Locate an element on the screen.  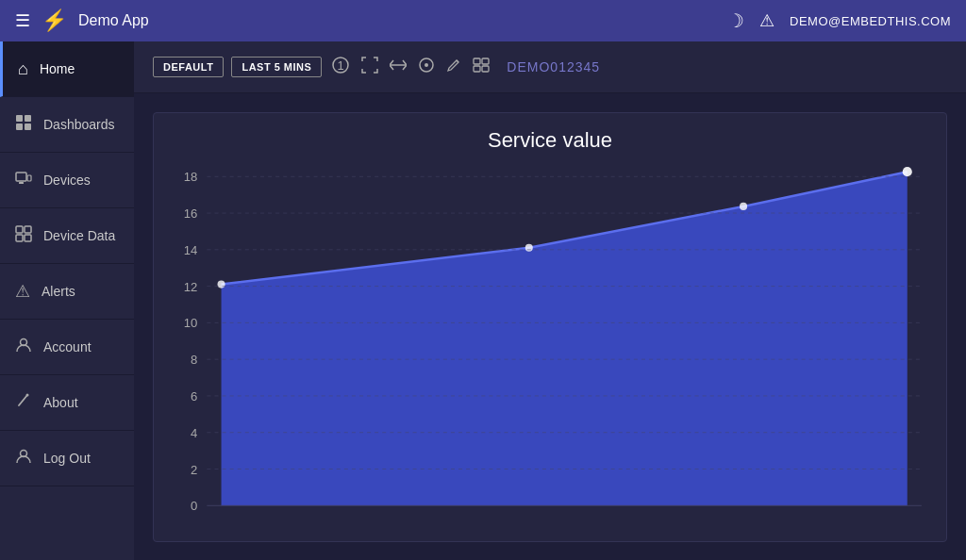
moon-icon: ☽ is located at coordinates (736, 21).